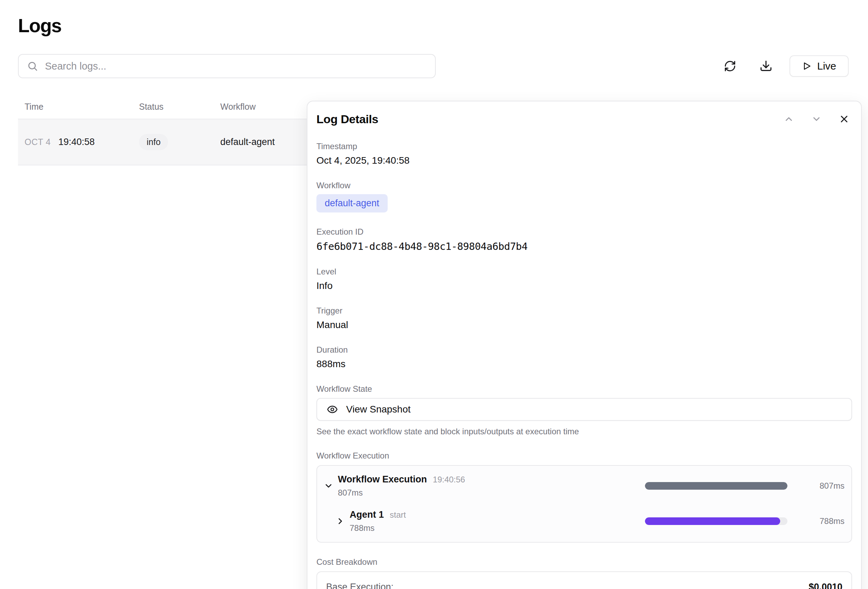  What do you see at coordinates (730, 66) in the screenshot?
I see `refresh-icon` at bounding box center [730, 66].